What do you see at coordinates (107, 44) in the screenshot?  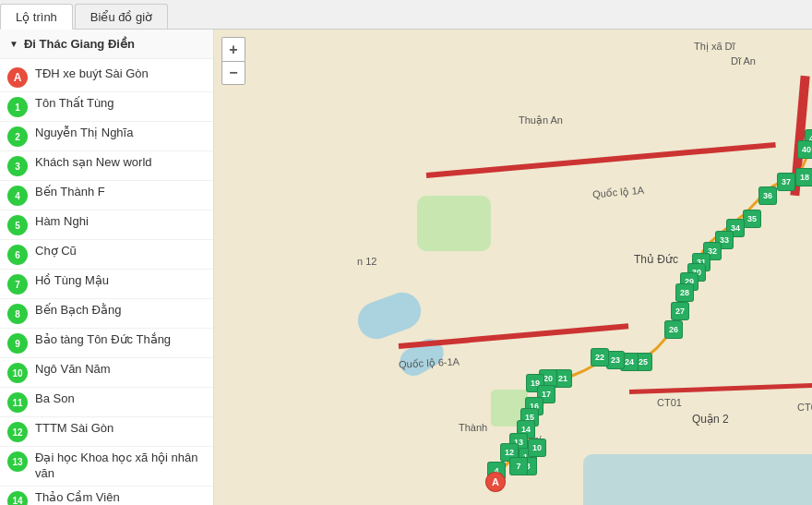 I see `route-group-1-header: ▼ Đi Thác Giang Điền` at bounding box center [107, 44].